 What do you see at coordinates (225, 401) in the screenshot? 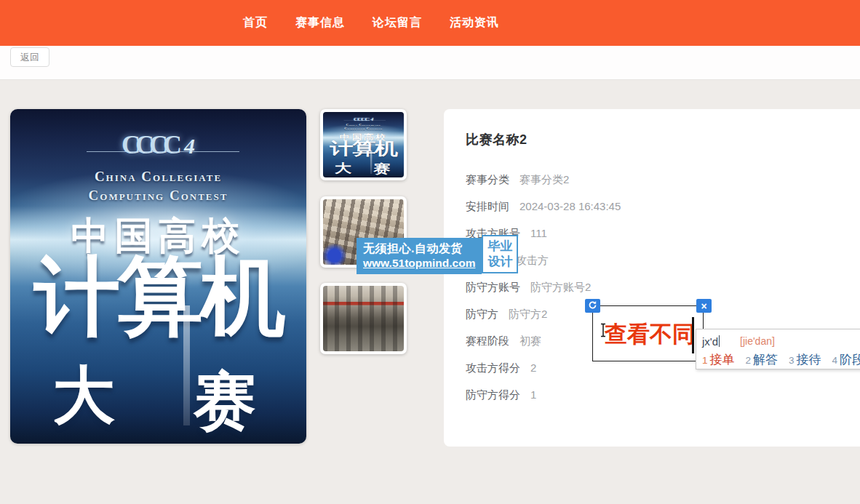
I see `poster-title-sai: 赛` at bounding box center [225, 401].